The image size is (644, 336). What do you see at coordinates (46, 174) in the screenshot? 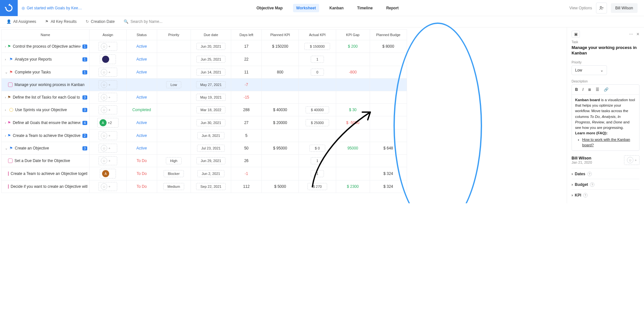
I see `cell-name: Create a Team to achieve an Objective to…` at bounding box center [46, 174].